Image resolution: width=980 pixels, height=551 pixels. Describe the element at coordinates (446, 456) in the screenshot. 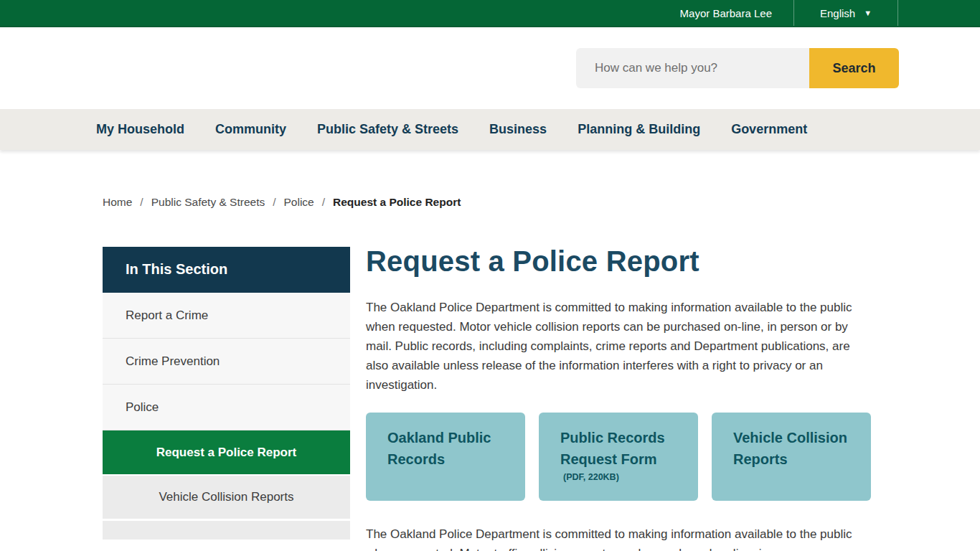

I see `card-oakland-public-records: Oakland Public Records` at that location.